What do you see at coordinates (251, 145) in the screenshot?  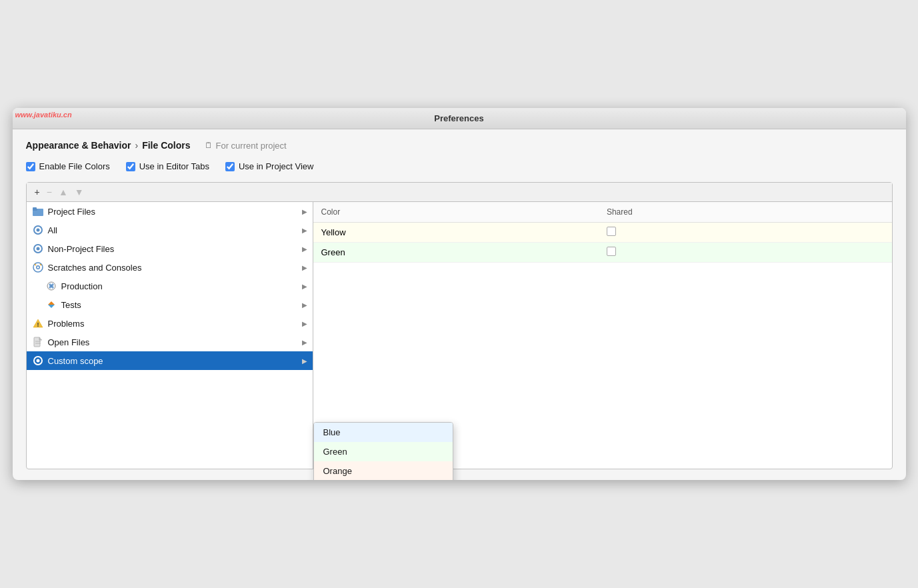 I see `breadcrumb-project-label: For current project` at bounding box center [251, 145].